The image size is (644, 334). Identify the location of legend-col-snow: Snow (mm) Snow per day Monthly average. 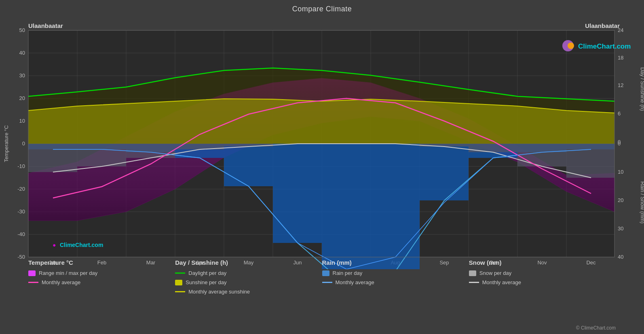
(543, 294).